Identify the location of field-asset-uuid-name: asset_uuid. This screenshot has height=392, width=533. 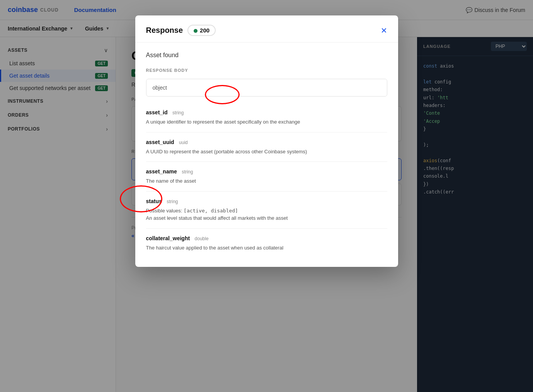
(160, 142).